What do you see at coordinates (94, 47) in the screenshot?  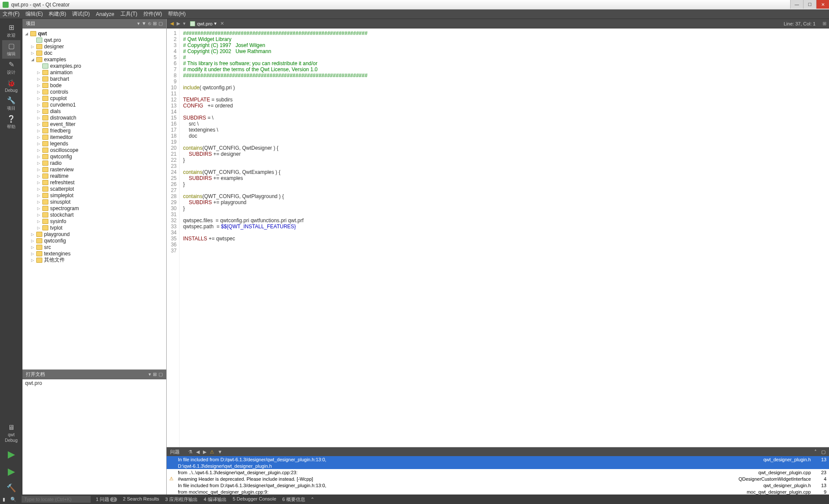 I see `tree-node: ▷designer` at bounding box center [94, 47].